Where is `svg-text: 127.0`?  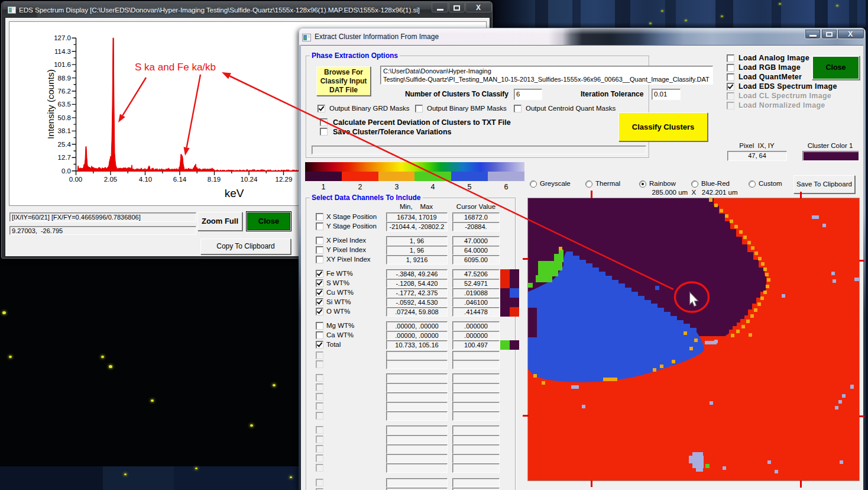 svg-text: 127.0 is located at coordinates (63, 38).